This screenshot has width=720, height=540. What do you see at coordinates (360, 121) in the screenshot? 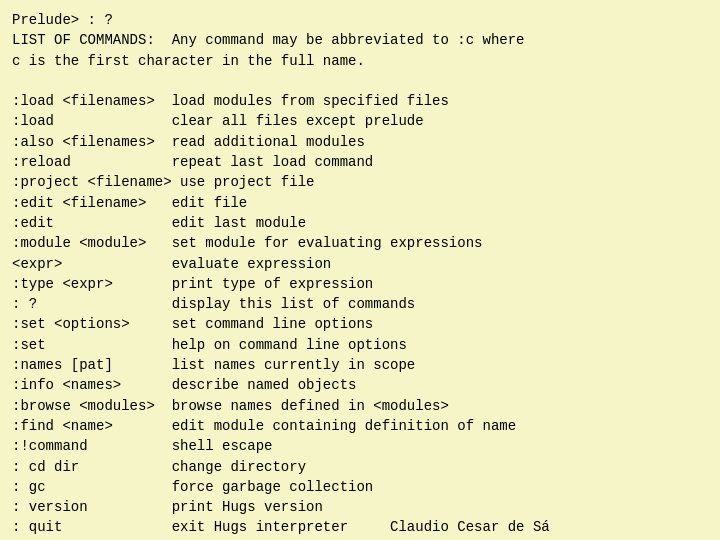
I see `terminal-line-5: :load clear all files except prelude` at bounding box center [360, 121].